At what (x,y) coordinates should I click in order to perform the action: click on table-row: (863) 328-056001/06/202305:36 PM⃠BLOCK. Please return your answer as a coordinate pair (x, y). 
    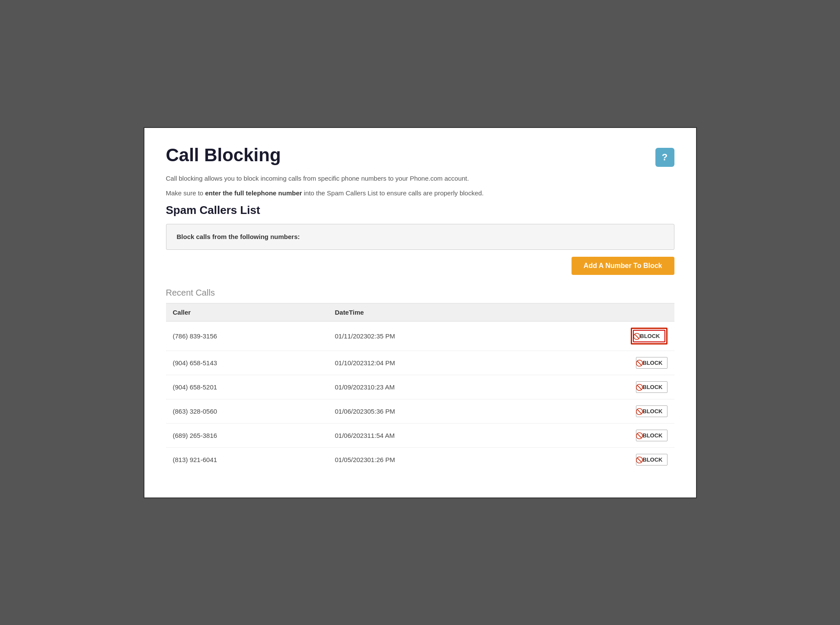
    Looking at the image, I should click on (420, 411).